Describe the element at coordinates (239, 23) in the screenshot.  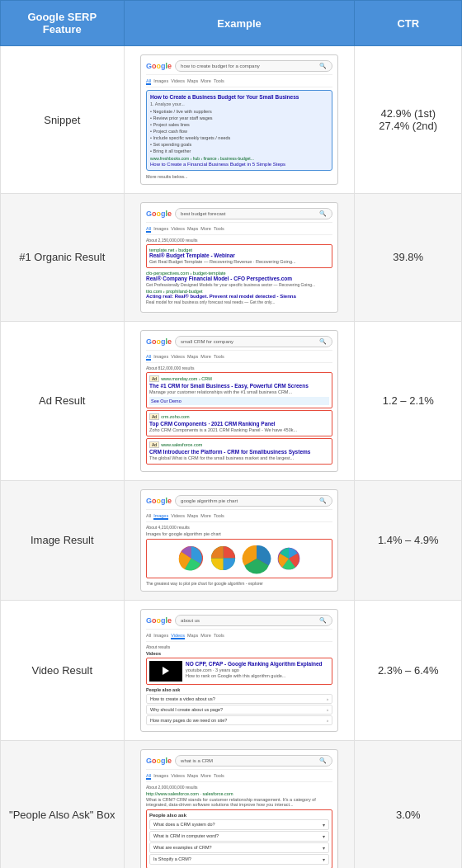
I see `header-example: Example` at that location.